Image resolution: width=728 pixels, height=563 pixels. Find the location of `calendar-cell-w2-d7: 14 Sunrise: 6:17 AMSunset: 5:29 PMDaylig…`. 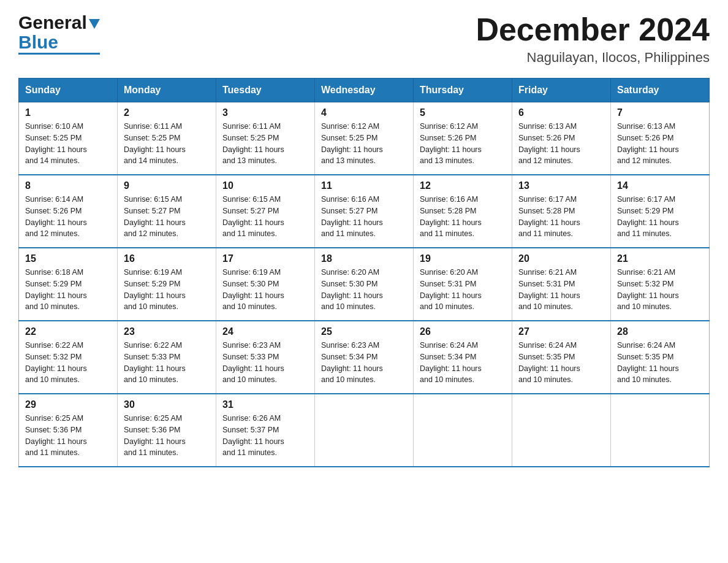

calendar-cell-w2-d7: 14 Sunrise: 6:17 AMSunset: 5:29 PMDaylig… is located at coordinates (661, 211).